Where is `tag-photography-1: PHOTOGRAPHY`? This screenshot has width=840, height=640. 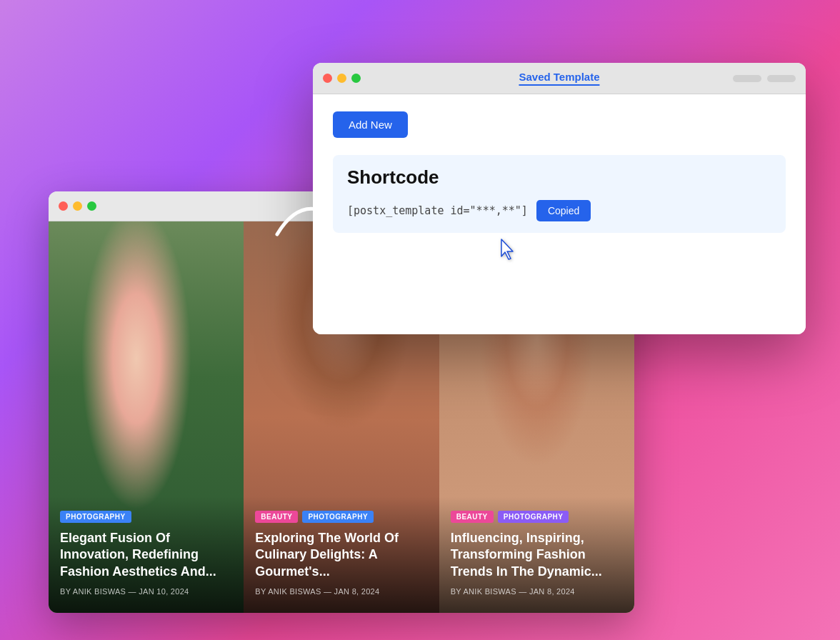 tag-photography-1: PHOTOGRAPHY is located at coordinates (96, 517).